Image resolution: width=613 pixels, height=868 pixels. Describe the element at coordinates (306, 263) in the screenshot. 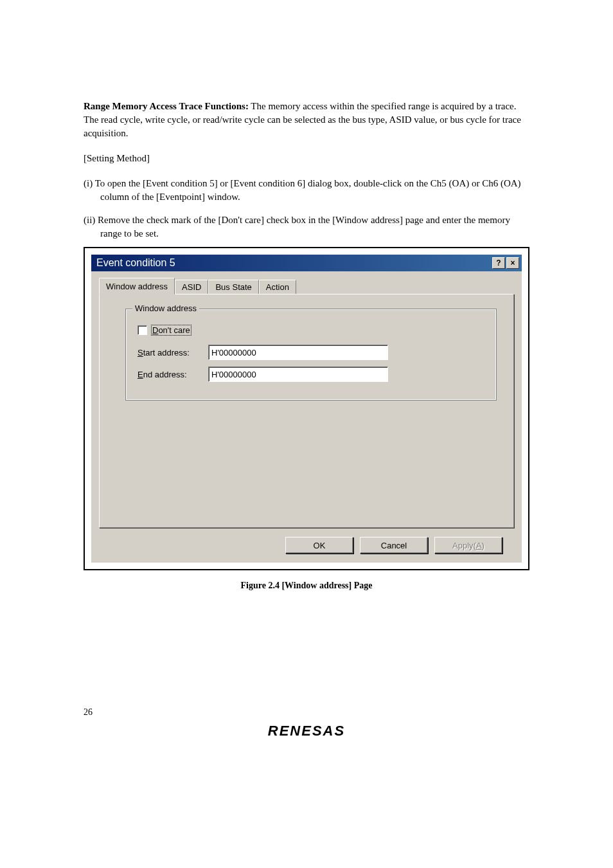

I see `dialog-titlebar: Event condition 5 ? ×` at that location.